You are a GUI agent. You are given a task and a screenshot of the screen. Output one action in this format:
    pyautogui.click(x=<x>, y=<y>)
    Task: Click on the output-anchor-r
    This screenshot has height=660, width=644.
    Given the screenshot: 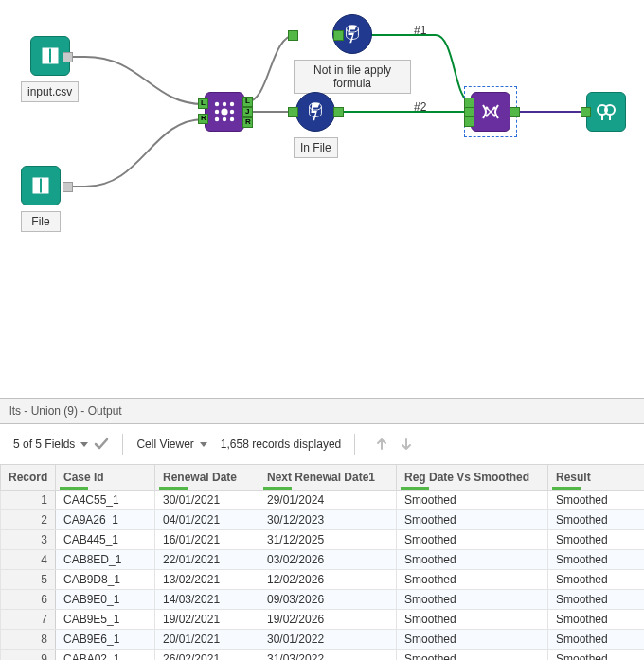 What is the action you would take?
    pyautogui.click(x=248, y=123)
    